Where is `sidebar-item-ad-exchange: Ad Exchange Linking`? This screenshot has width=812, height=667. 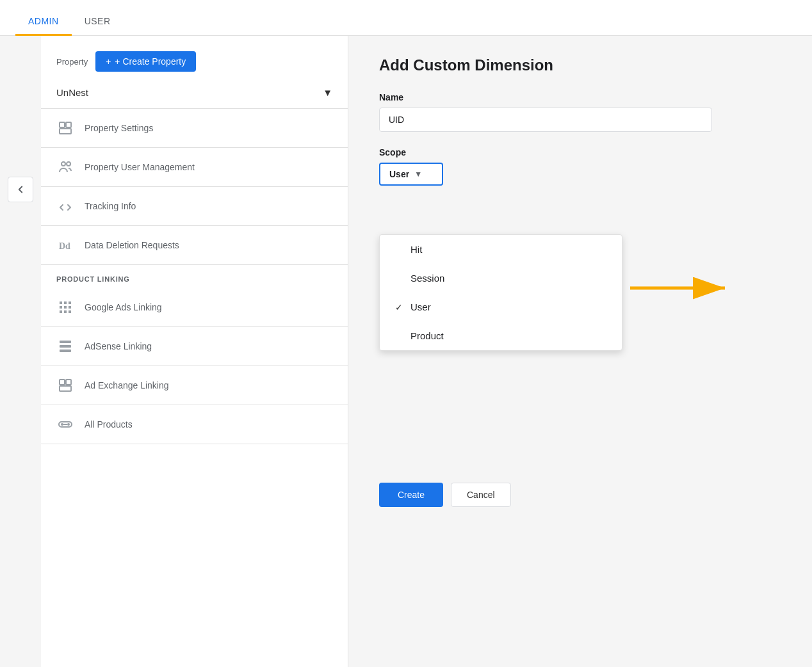
sidebar-item-ad-exchange: Ad Exchange Linking is located at coordinates (195, 385).